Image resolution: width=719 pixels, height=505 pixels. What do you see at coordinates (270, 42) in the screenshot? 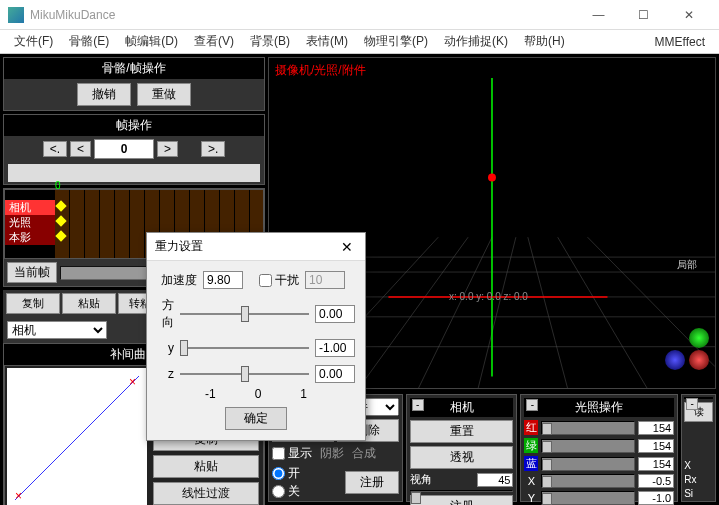
I see `menu-background: 背景(B)` at bounding box center [270, 42].